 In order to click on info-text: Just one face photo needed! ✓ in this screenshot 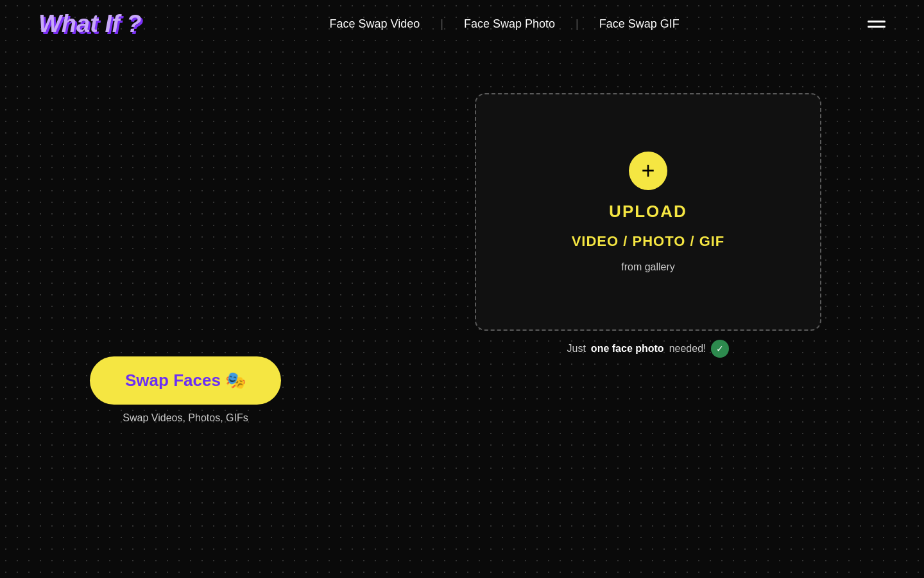, I will do `click(648, 349)`.